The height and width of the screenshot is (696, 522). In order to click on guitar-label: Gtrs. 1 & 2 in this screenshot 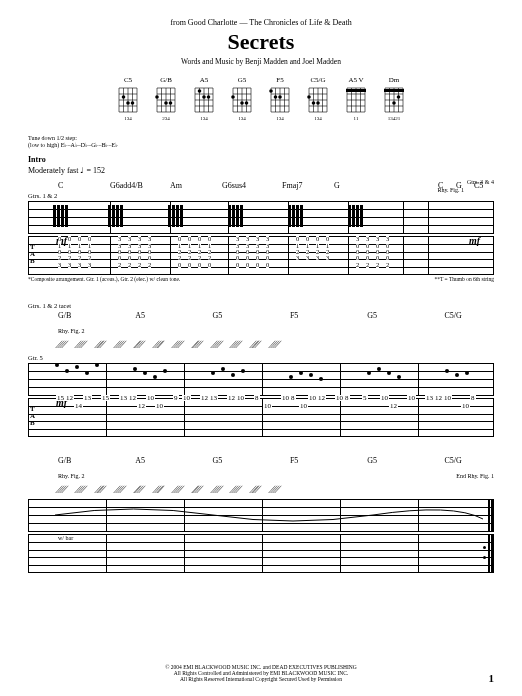, I will do `click(261, 196)`.